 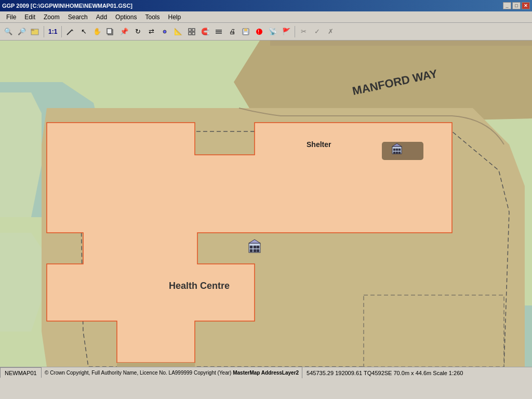 I want to click on maximize-button: □, so click(x=516, y=6).